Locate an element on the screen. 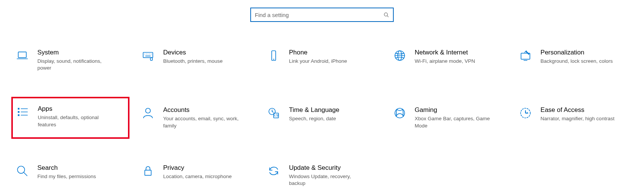  search-box is located at coordinates (322, 15).